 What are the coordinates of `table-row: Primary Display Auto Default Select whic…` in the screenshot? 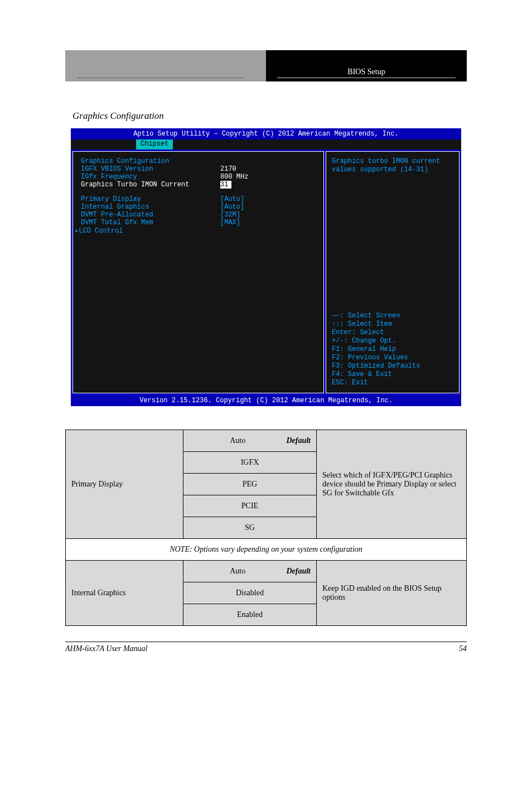 It's located at (267, 441).